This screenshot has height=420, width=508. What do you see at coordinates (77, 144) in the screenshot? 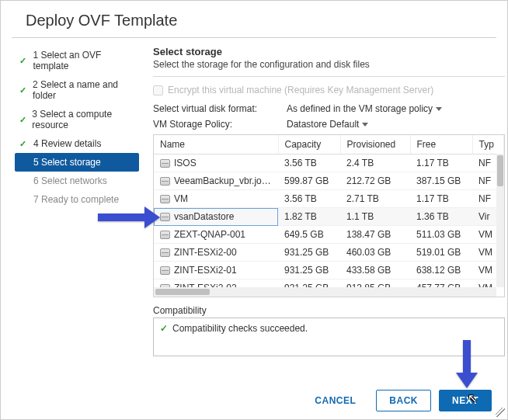
I see `wizard-step-4: ✓4 Review details` at bounding box center [77, 144].